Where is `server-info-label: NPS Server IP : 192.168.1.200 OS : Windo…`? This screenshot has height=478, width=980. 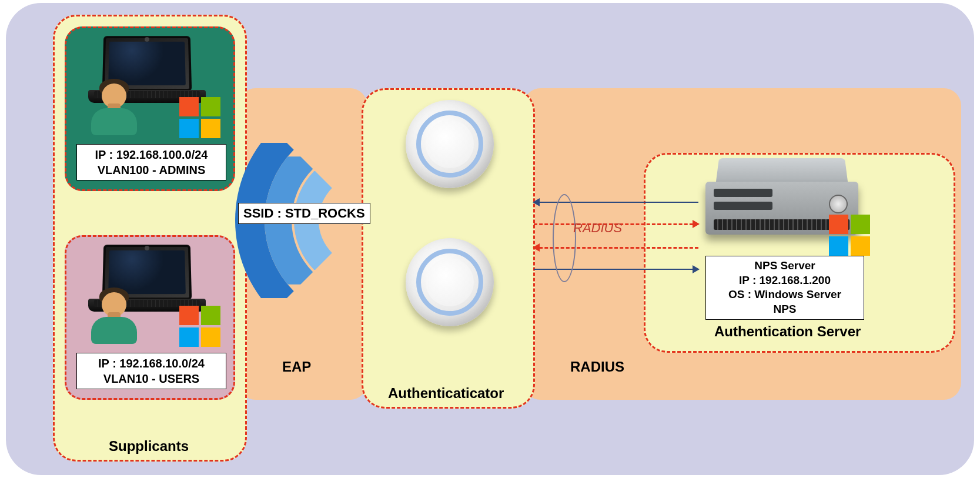
server-info-label: NPS Server IP : 192.168.1.200 OS : Windo… is located at coordinates (785, 288).